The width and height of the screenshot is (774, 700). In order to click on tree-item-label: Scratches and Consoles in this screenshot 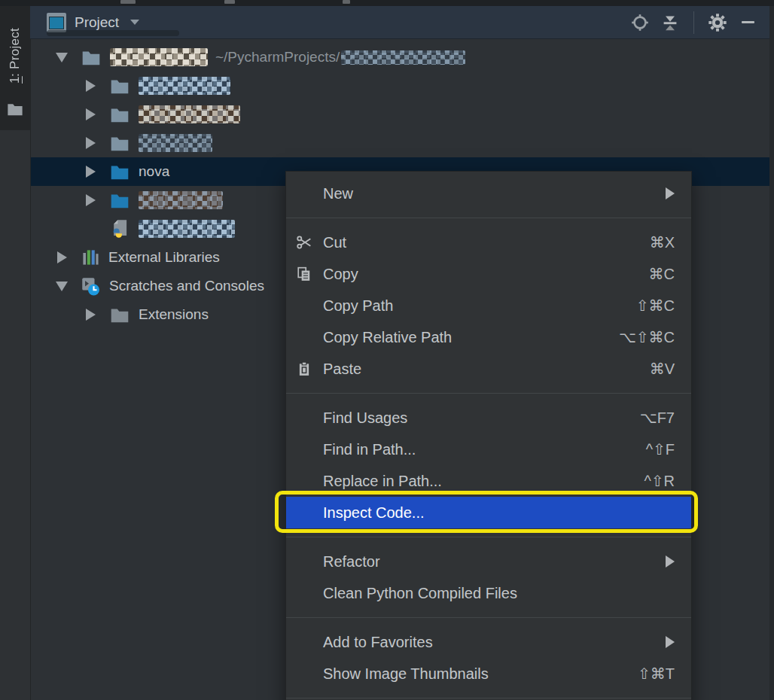, I will do `click(187, 286)`.